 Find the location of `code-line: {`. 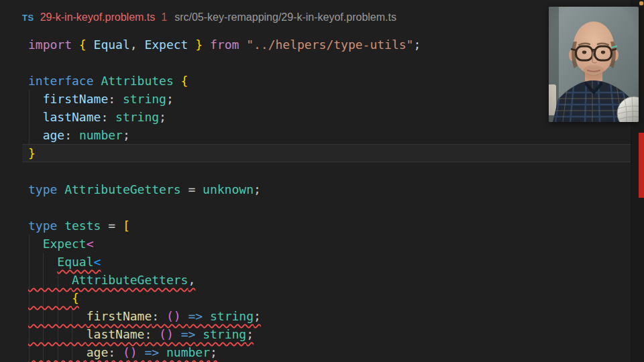

code-line: { is located at coordinates (330, 298).